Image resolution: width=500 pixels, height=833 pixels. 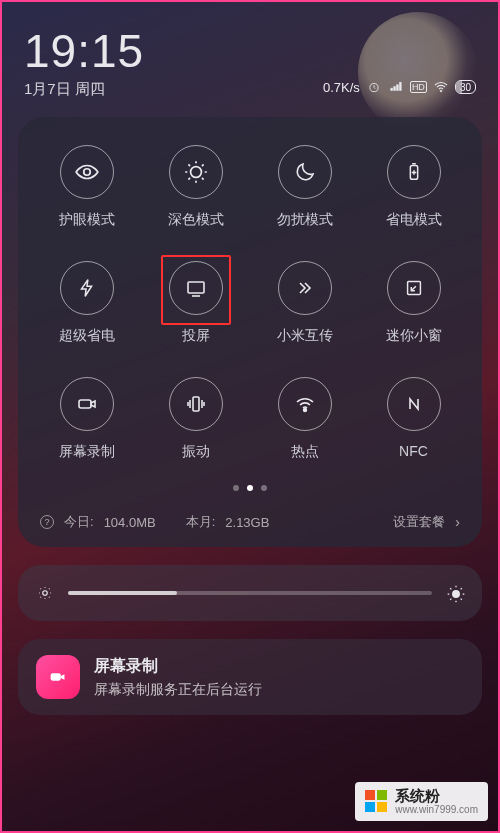 What do you see at coordinates (250, 50) in the screenshot?
I see `status-bar: 19:15 1月7日 周四 0.7K/s HD 30` at bounding box center [250, 50].